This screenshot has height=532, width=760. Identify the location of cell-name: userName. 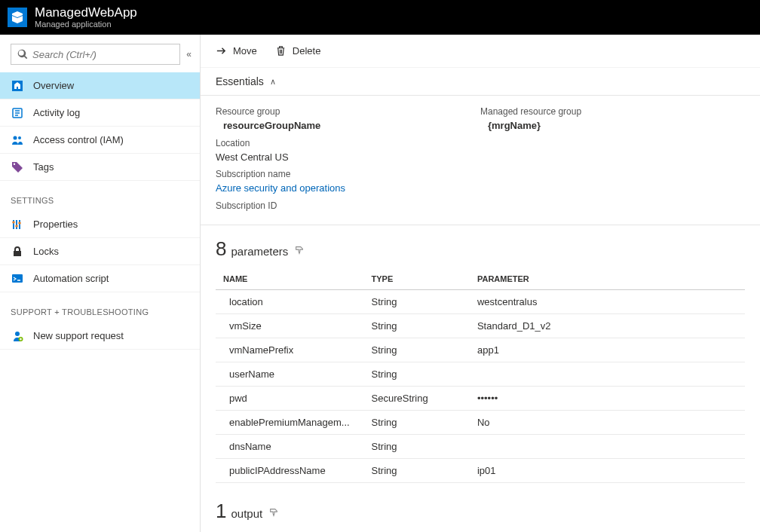
(290, 374).